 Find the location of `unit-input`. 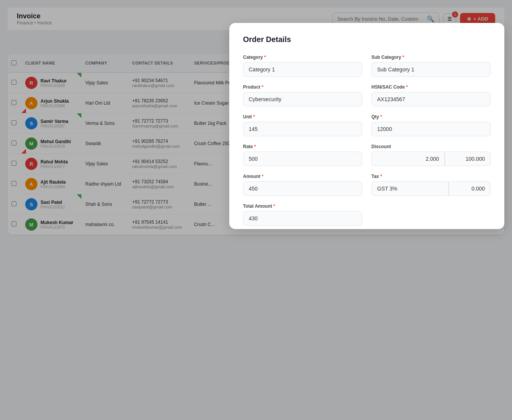

unit-input is located at coordinates (303, 129).